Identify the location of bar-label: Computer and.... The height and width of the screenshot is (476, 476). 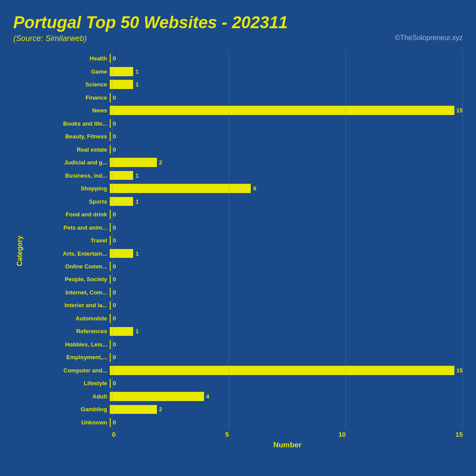
(67, 370).